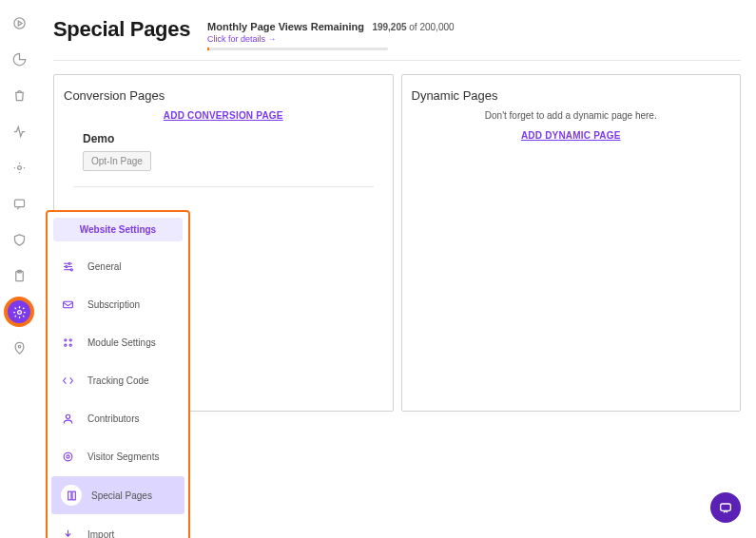 Image resolution: width=756 pixels, height=538 pixels. Describe the element at coordinates (228, 139) in the screenshot. I see `conversion-item-name: Demo` at that location.